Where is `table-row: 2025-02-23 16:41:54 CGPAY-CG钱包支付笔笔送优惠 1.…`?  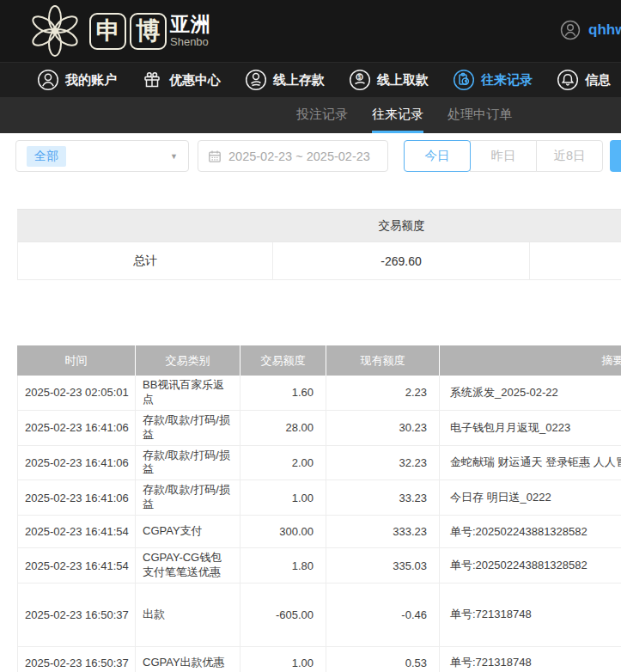
table-row: 2025-02-23 16:41:54 CGPAY-CG钱包支付笔笔送优惠 1.… is located at coordinates (320, 565).